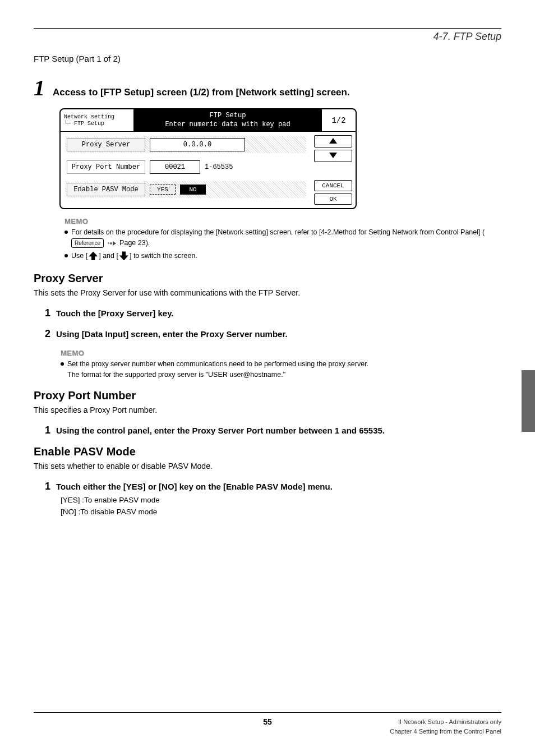  I want to click on memo-text-1: For details on the procedure for display…, so click(286, 238).